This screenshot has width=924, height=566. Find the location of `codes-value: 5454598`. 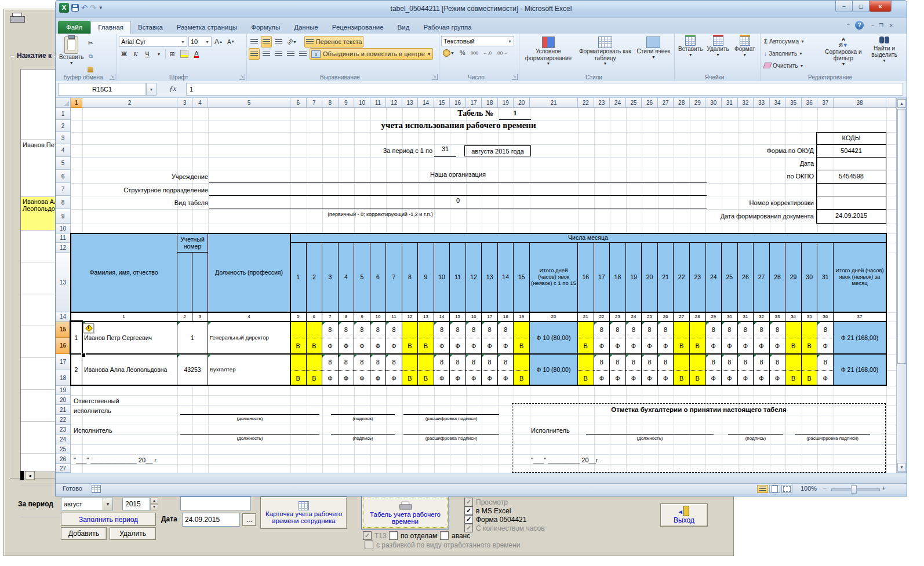

codes-value: 5454598 is located at coordinates (851, 176).